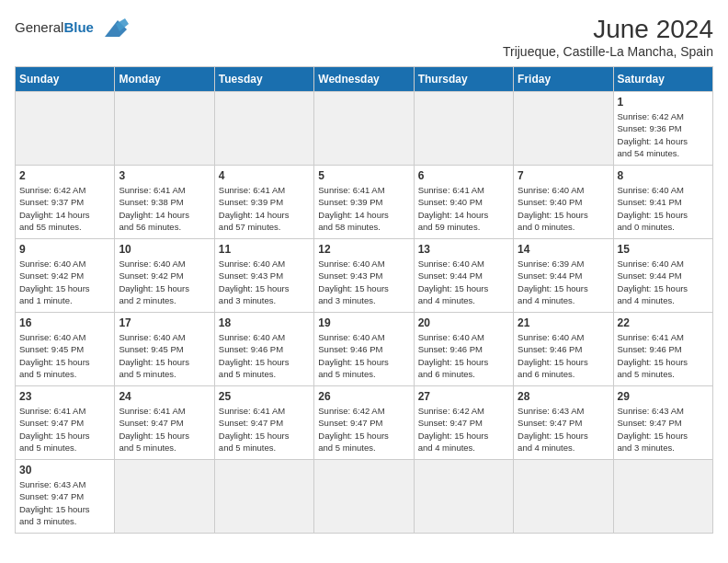 The height and width of the screenshot is (563, 728). What do you see at coordinates (463, 208) in the screenshot?
I see `day-info: Sunrise: 6:41 AM Sunset: 9:40 PM Dayligh…` at bounding box center [463, 208].